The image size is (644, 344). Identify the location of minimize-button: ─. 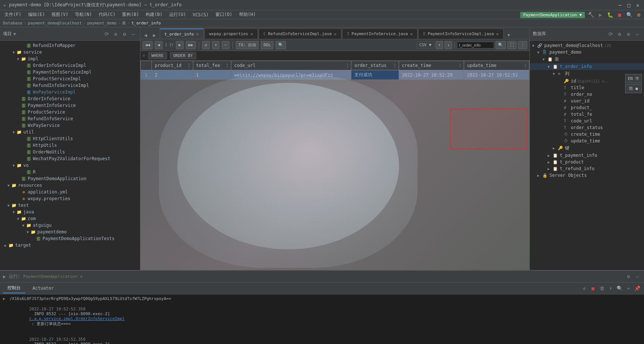
(620, 5).